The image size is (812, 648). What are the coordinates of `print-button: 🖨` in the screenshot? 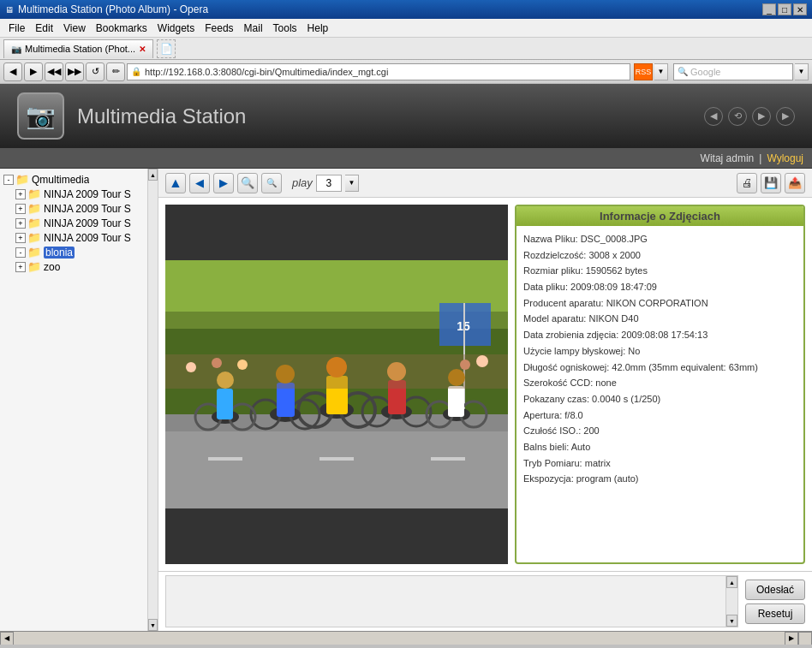 It's located at (747, 183).